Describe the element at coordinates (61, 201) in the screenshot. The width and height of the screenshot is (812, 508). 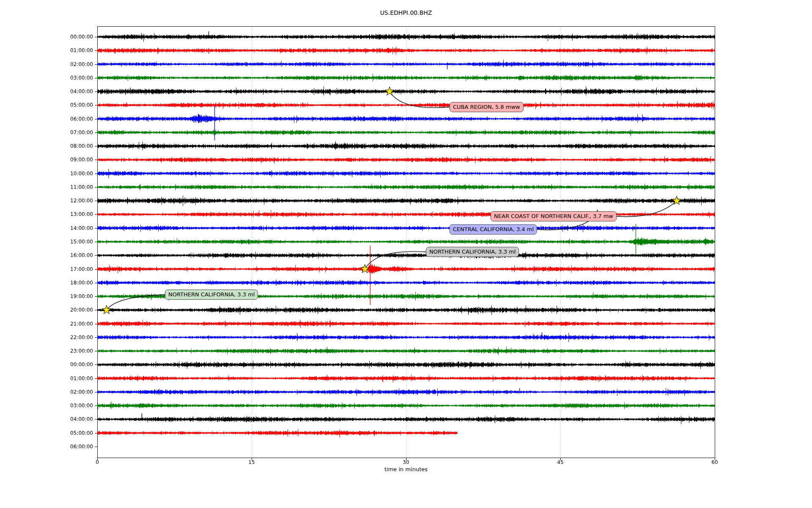
I see `y-axis-label: 12:00:00` at that location.